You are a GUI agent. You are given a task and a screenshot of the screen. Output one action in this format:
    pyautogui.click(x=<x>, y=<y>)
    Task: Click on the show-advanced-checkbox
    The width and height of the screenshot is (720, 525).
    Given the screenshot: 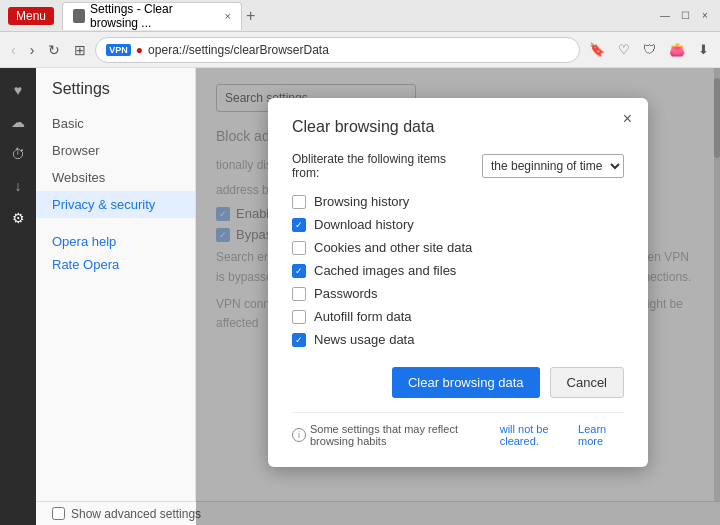 What is the action you would take?
    pyautogui.click(x=58, y=514)
    